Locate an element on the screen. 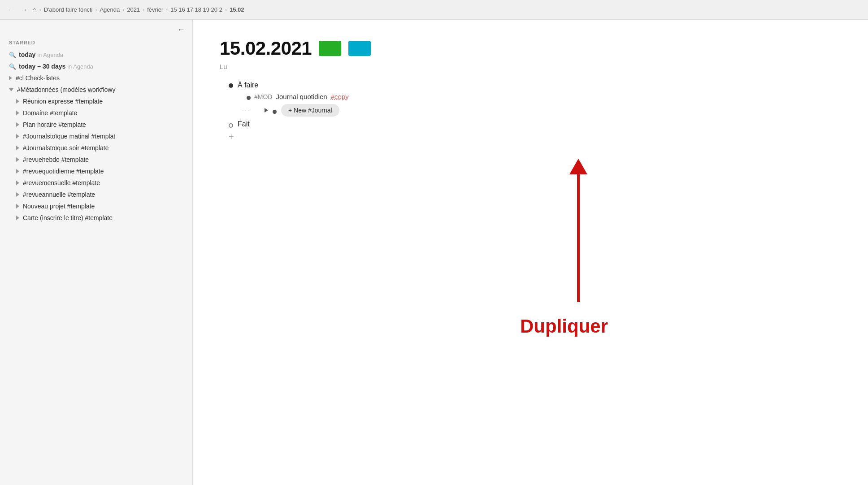 This screenshot has width=868, height=485. triangle-right-revuequot is located at coordinates (18, 171).